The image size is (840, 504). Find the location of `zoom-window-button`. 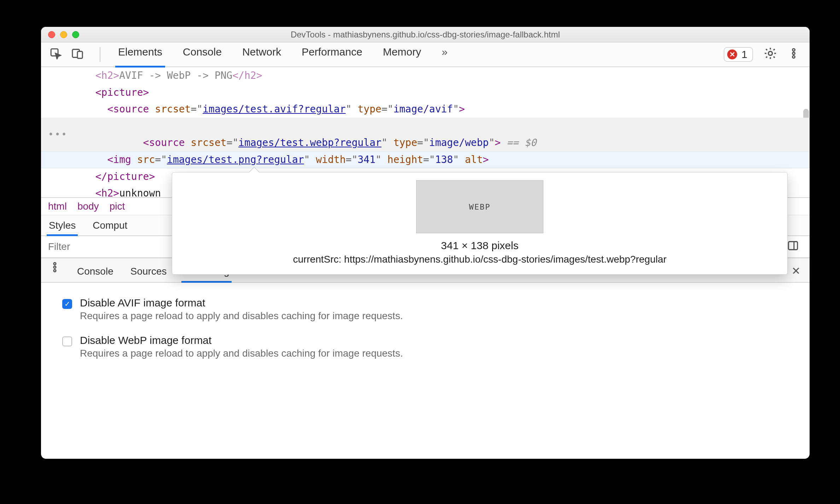

zoom-window-button is located at coordinates (76, 35).